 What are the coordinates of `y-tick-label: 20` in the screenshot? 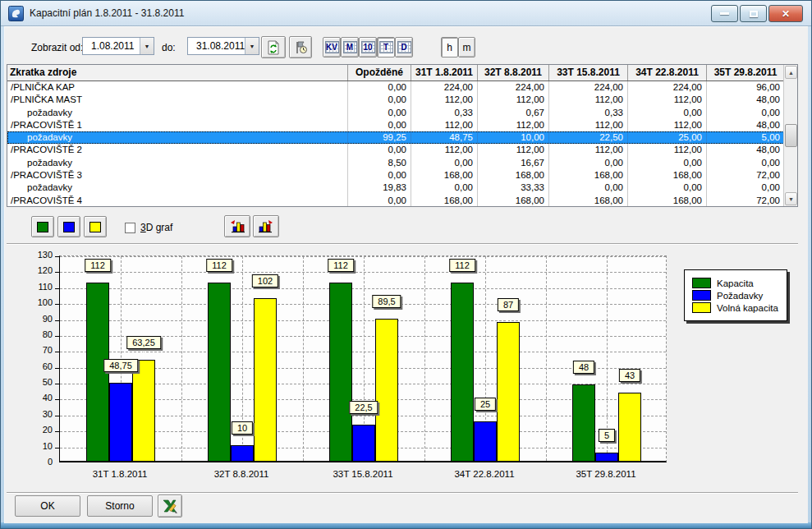 It's located at (39, 430).